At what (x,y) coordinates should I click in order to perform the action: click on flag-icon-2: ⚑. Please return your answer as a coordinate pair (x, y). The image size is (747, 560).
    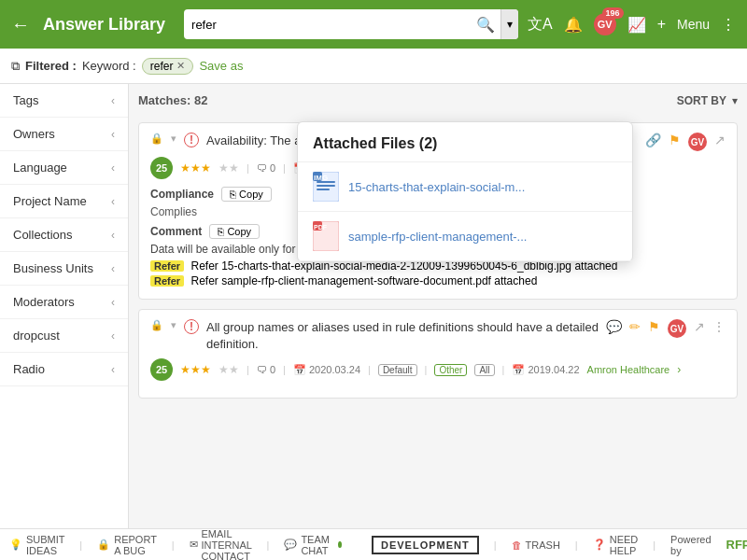
    Looking at the image, I should click on (654, 329).